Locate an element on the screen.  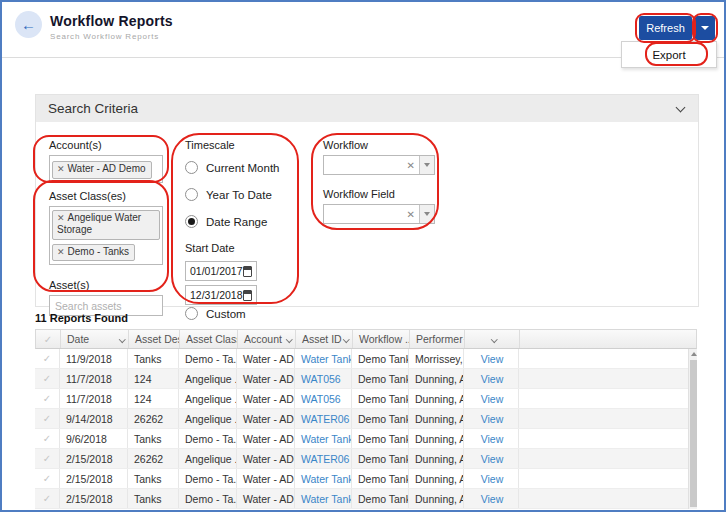
search-criteria-header: Search Criteria is located at coordinates (367, 108).